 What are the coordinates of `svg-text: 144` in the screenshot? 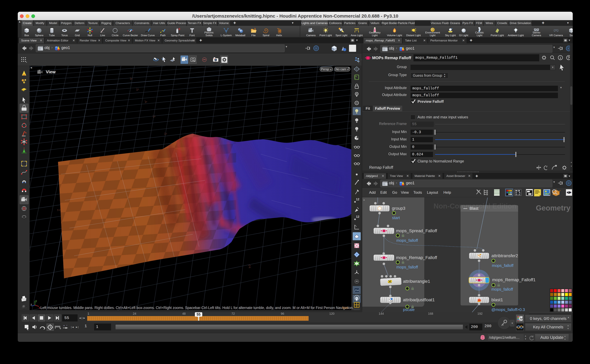 It's located at (381, 314).